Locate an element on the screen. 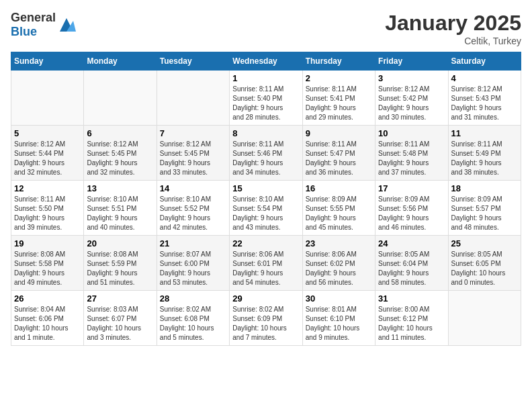 The image size is (532, 411). day-number: 23 is located at coordinates (339, 243).